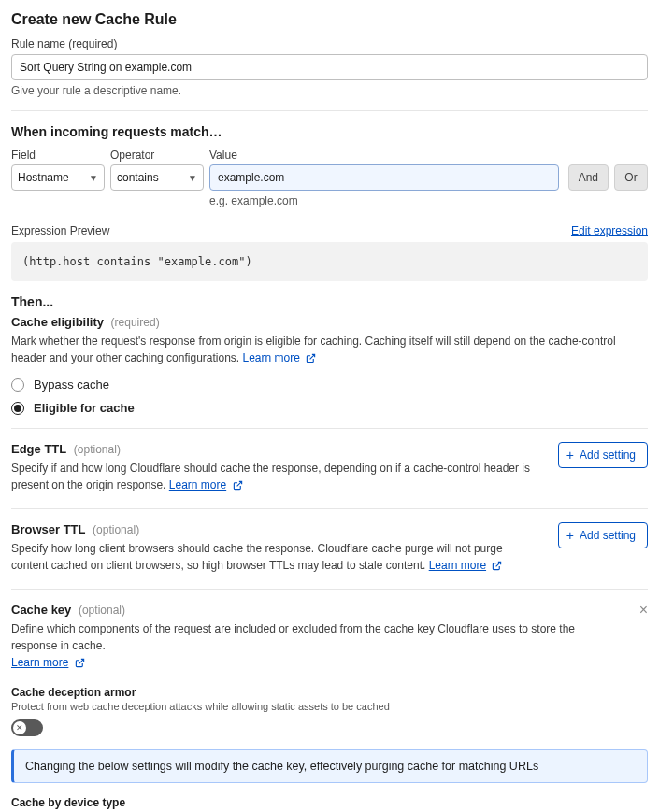 This screenshot has height=812, width=659. I want to click on edge-ttl-learn-more-link: Learn more, so click(198, 485).